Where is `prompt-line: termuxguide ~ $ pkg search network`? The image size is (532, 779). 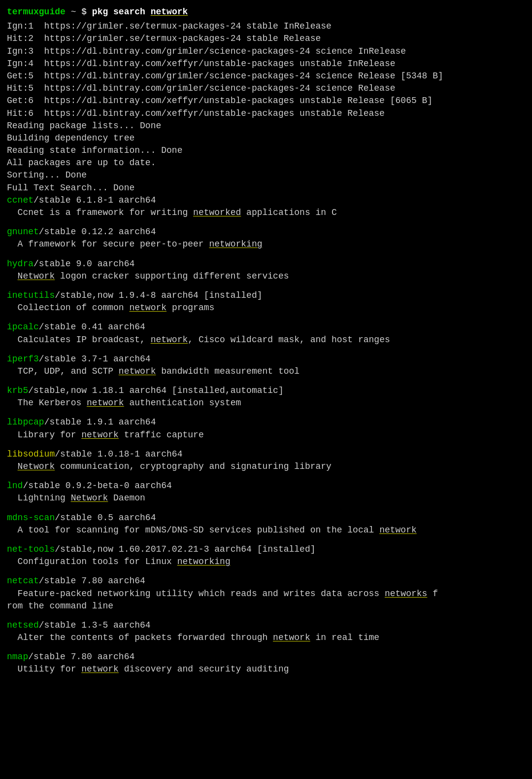
prompt-line: termuxguide ~ $ pkg search network is located at coordinates (266, 12).